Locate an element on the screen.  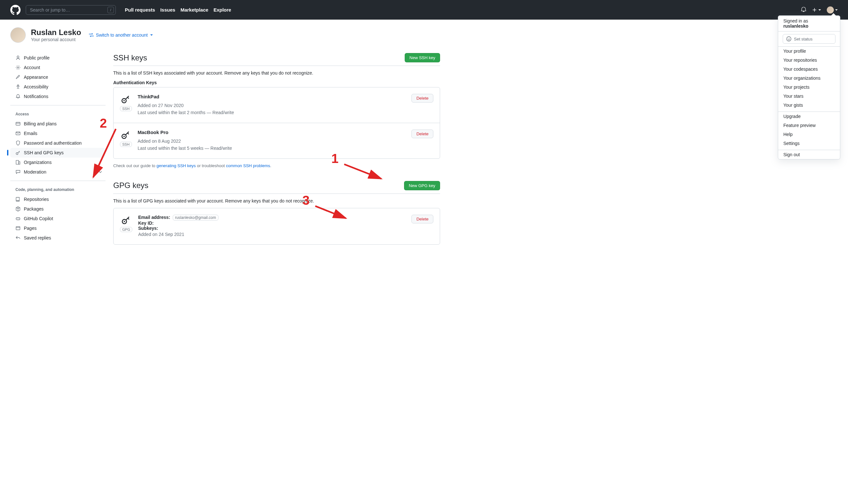
chevron-down-icon is located at coordinates (101, 172).